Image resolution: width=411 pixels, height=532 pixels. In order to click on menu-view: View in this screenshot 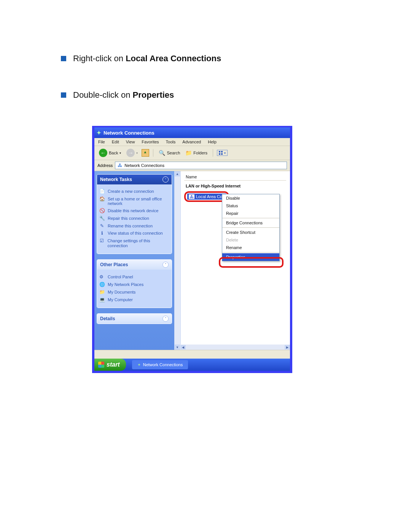, I will do `click(131, 142)`.